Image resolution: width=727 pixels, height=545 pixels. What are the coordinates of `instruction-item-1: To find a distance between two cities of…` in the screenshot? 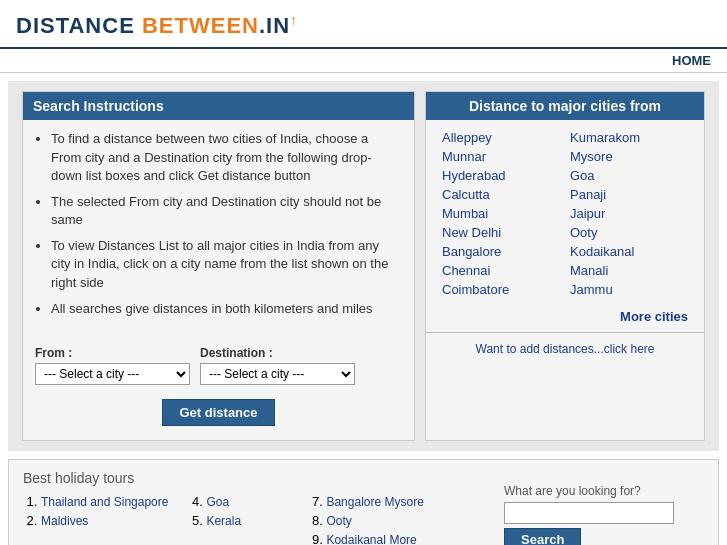 It's located at (226, 158).